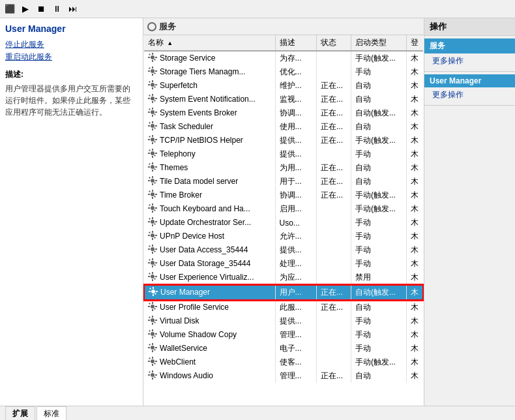 The image size is (515, 420). I want to click on table-row: Update Orchestrator Ser...Uso...手动木, so click(284, 223).